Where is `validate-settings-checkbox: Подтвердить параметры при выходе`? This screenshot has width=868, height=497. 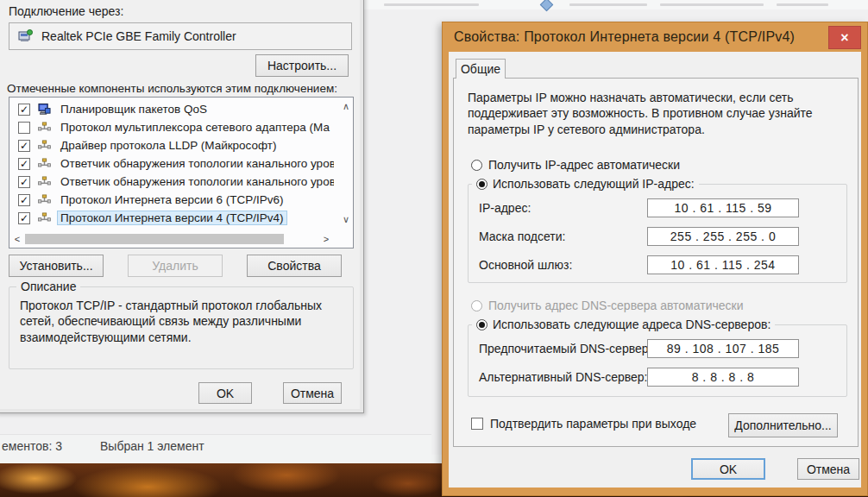
validate-settings-checkbox: Подтвердить параметры при выходе is located at coordinates (583, 424).